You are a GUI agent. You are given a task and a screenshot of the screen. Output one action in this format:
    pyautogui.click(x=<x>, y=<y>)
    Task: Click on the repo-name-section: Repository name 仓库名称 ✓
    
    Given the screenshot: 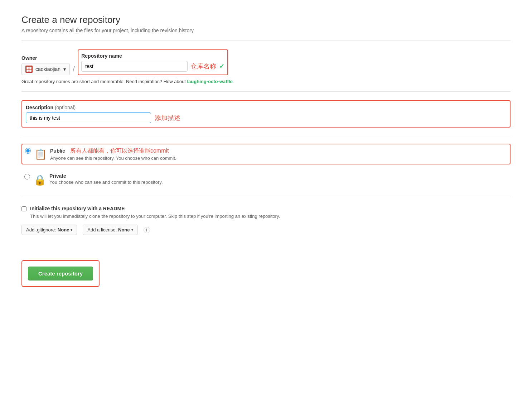 What is the action you would take?
    pyautogui.click(x=153, y=62)
    